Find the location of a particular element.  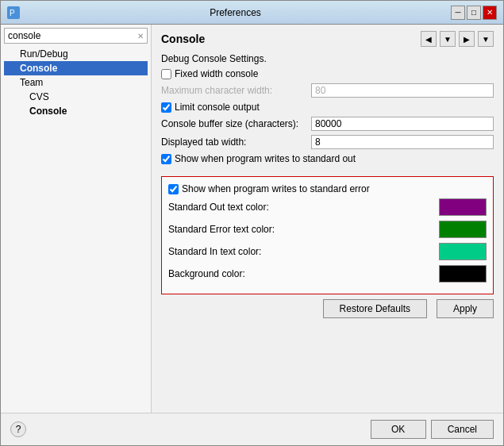

buffer-size-label: Console buffer size (characters): is located at coordinates (237, 124).